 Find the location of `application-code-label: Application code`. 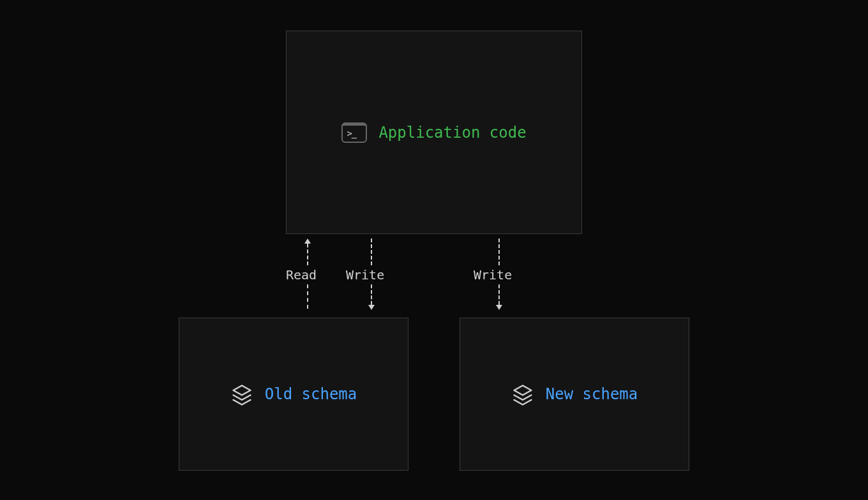

application-code-label: Application code is located at coordinates (452, 133).